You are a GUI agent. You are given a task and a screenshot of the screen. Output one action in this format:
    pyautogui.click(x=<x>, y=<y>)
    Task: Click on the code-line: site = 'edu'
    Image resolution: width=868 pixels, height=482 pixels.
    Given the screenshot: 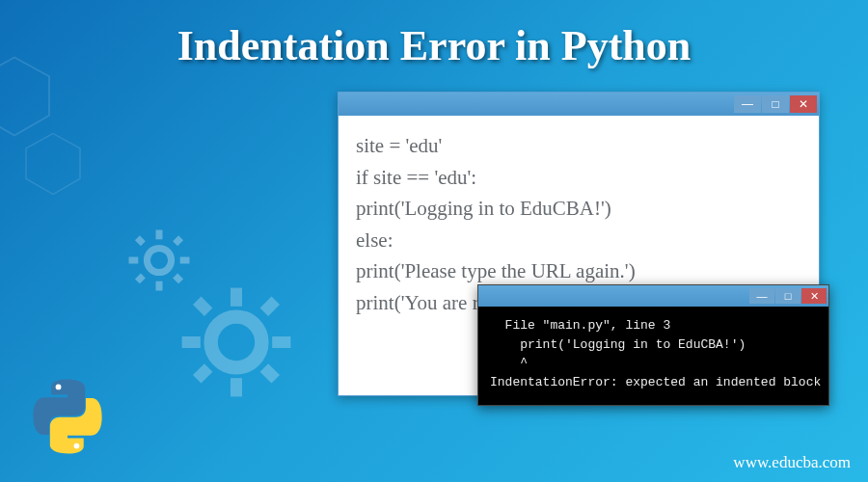 What is the action you would take?
    pyautogui.click(x=579, y=147)
    